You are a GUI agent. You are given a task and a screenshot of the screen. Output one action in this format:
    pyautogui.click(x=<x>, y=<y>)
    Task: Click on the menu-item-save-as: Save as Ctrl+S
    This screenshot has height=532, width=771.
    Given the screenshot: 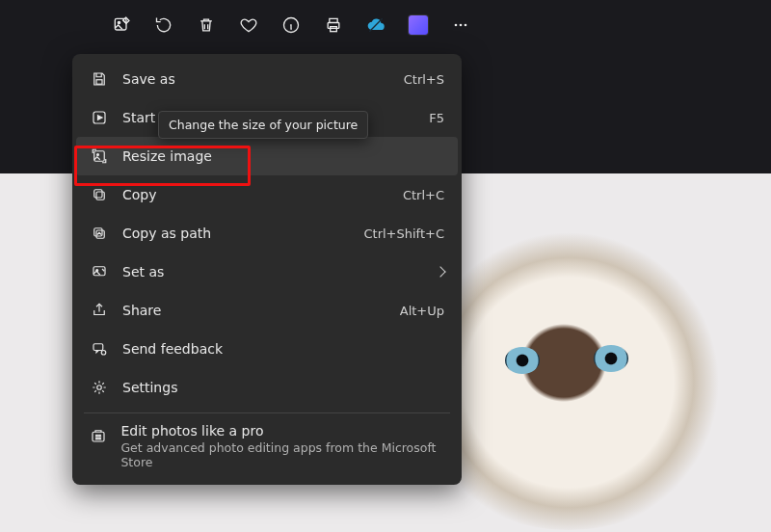 What is the action you would take?
    pyautogui.click(x=267, y=79)
    